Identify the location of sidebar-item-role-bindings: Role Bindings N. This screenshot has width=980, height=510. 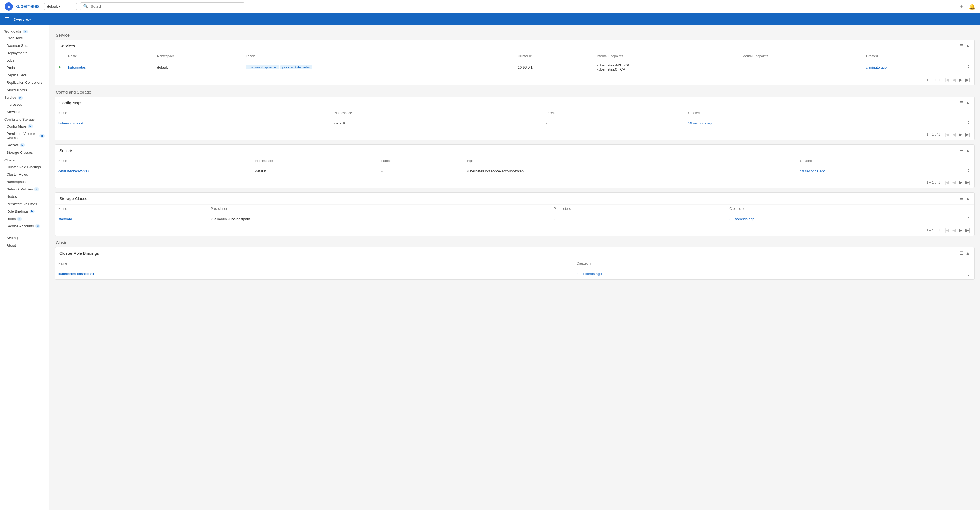
(24, 211).